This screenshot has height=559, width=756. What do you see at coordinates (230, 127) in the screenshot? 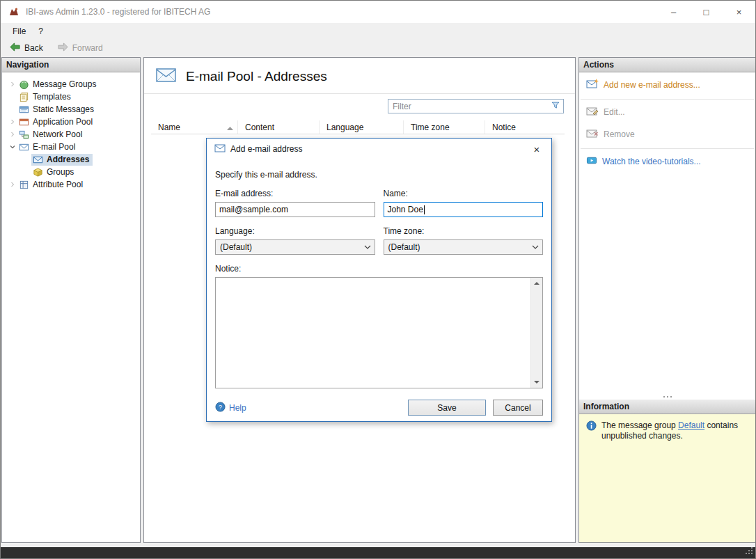
I see `sort-ascending-icon` at bounding box center [230, 127].